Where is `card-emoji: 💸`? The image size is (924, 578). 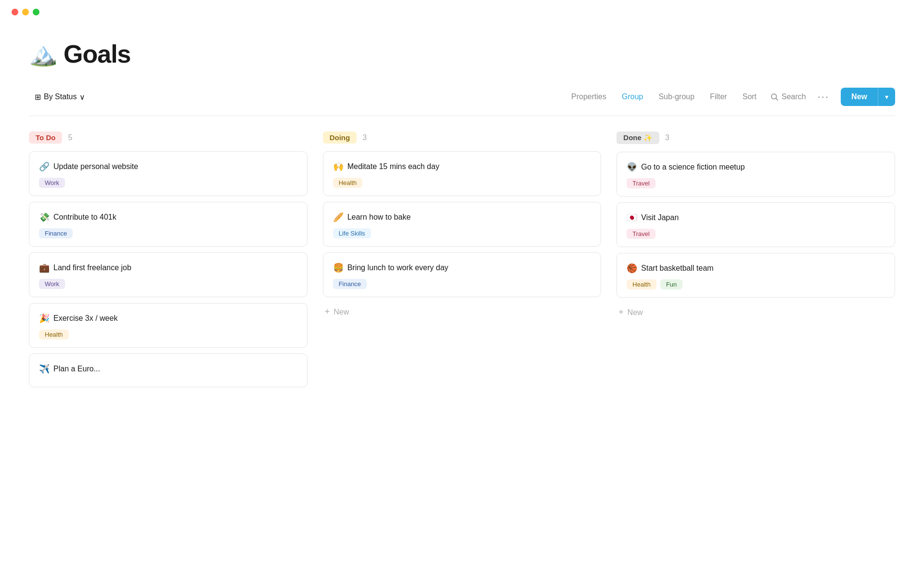 card-emoji: 💸 is located at coordinates (44, 217).